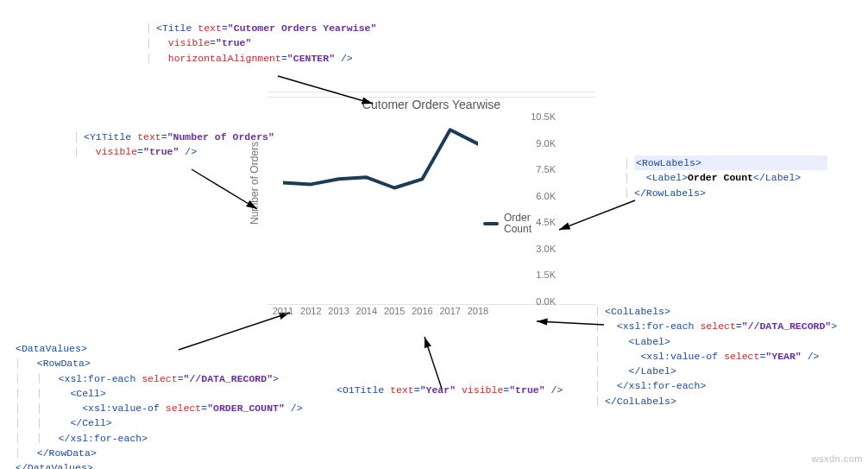 The height and width of the screenshot is (469, 868). What do you see at coordinates (538, 249) in the screenshot?
I see `chart-y-tick: 3.0K` at bounding box center [538, 249].